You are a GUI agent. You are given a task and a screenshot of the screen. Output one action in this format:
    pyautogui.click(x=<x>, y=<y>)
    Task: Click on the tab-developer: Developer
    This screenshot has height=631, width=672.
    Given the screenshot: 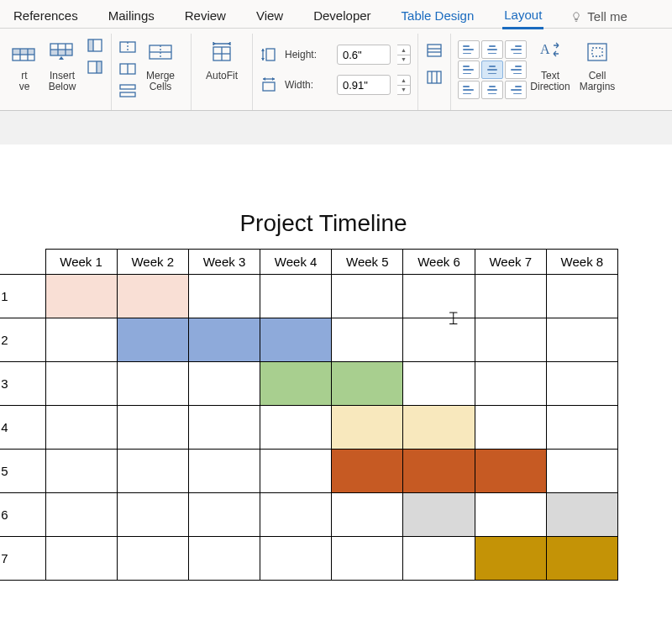 What is the action you would take?
    pyautogui.click(x=342, y=17)
    